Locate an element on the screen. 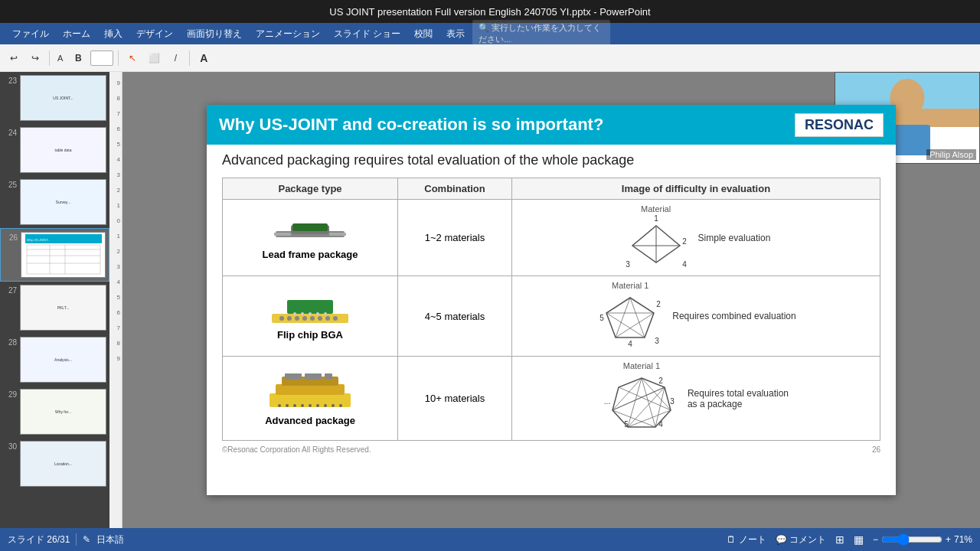 This screenshot has width=980, height=551. menu-review: 校閲 is located at coordinates (423, 34).